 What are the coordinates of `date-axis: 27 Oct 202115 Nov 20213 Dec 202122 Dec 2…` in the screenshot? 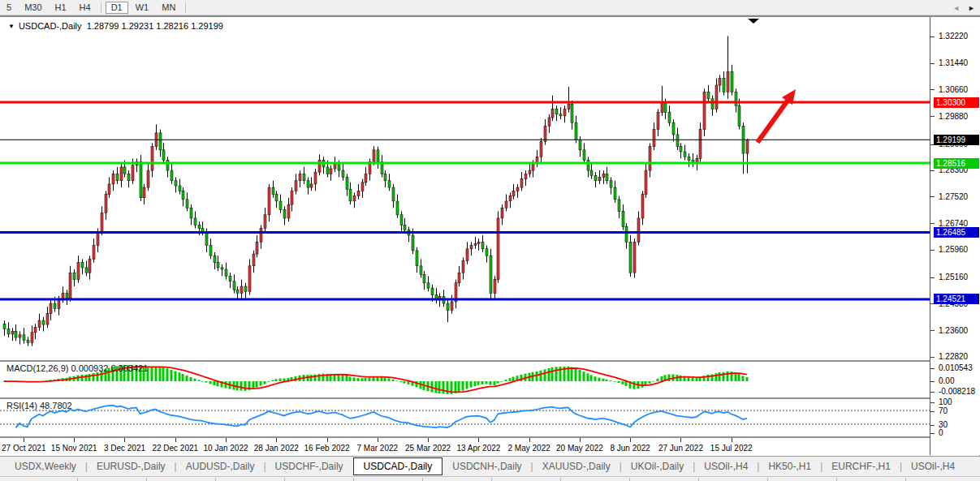 It's located at (464, 447).